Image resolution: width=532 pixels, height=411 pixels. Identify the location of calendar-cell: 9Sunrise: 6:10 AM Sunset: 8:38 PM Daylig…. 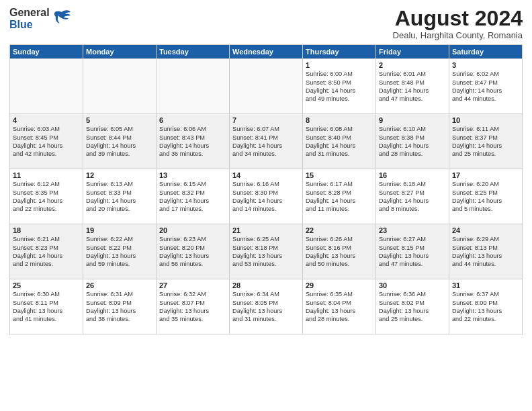
(412, 142).